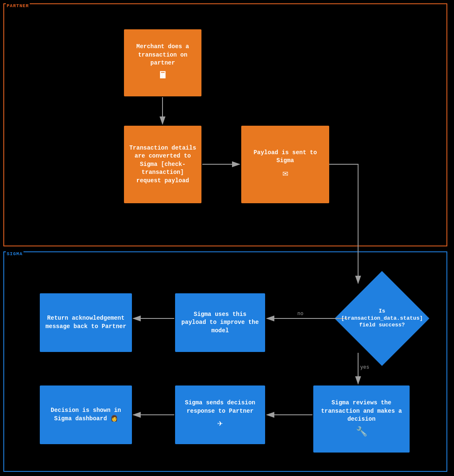 The width and height of the screenshot is (454, 476). I want to click on return-ack-text: Return acknowledgement message back to P…, so click(86, 323).